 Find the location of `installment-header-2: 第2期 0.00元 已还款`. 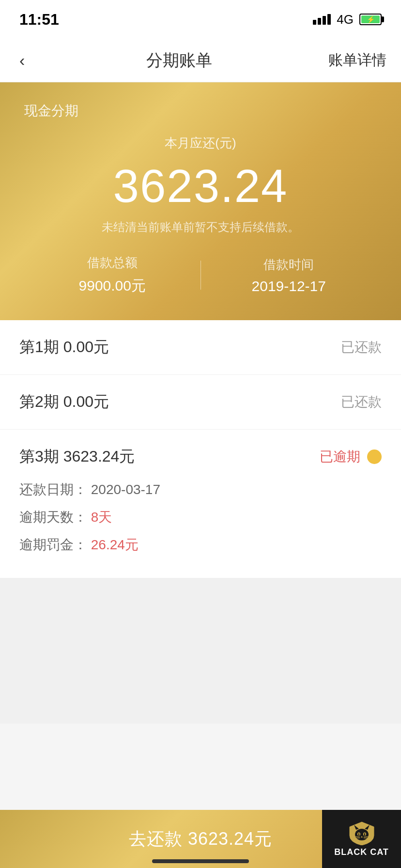

installment-header-2: 第2期 0.00元 已还款 is located at coordinates (200, 402).